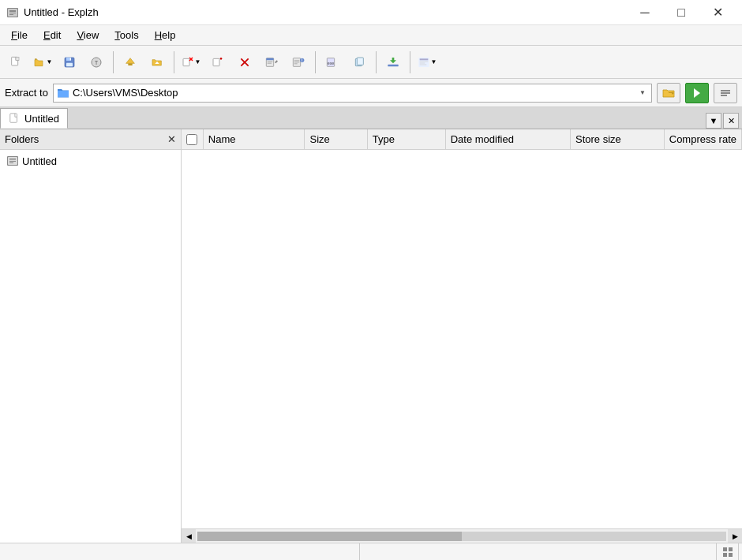  Describe the element at coordinates (725, 93) in the screenshot. I see `more-options-button` at that location.